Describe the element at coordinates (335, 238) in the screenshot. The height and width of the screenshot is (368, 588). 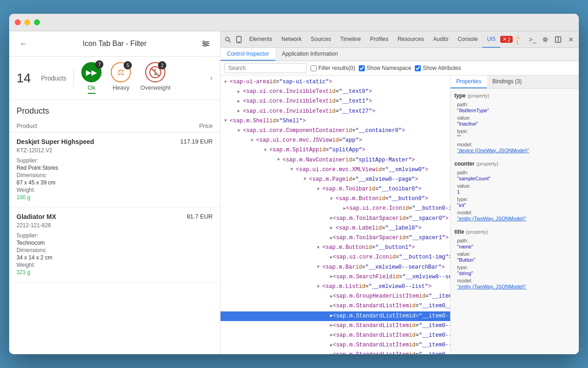
I see `xml-node: ▶<sap.m.ToolbarSpacer id="__spacer1">` at that location.